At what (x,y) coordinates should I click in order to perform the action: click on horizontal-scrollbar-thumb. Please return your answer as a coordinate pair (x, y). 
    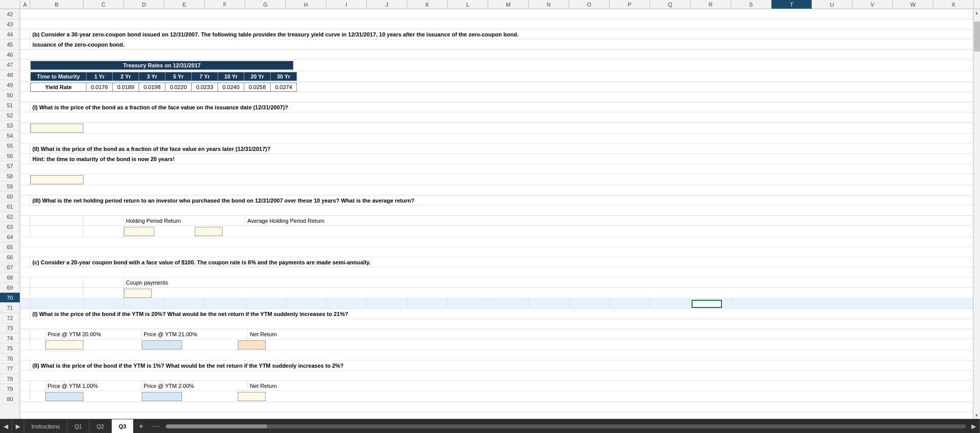
    Looking at the image, I should click on (217, 426).